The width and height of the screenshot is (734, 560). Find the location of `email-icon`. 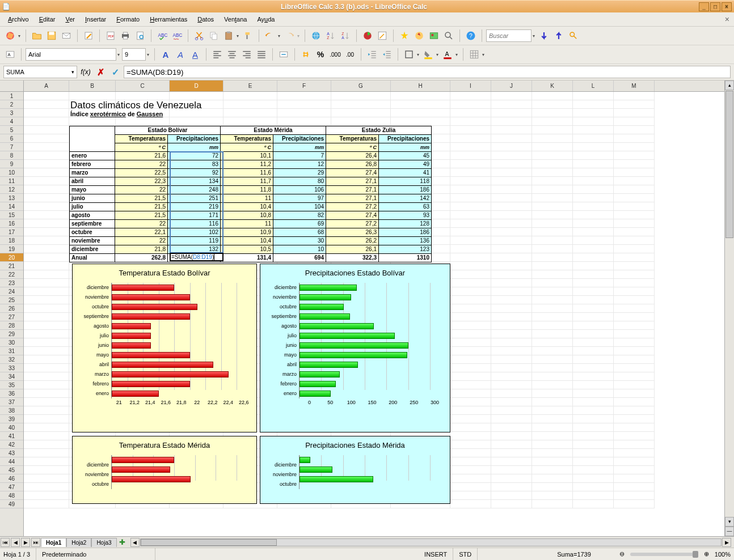

email-icon is located at coordinates (66, 36).